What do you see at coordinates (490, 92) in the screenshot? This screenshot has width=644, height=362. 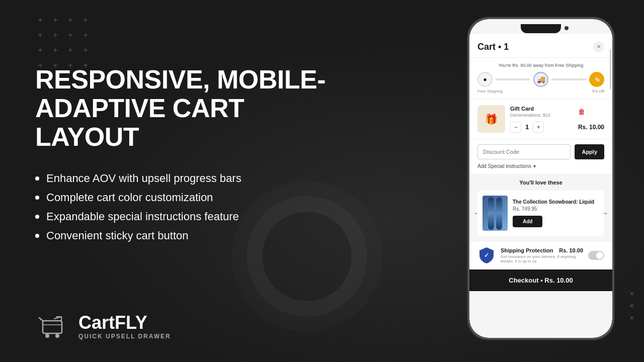 I see `progress-label-left: Free Shipping` at bounding box center [490, 92].